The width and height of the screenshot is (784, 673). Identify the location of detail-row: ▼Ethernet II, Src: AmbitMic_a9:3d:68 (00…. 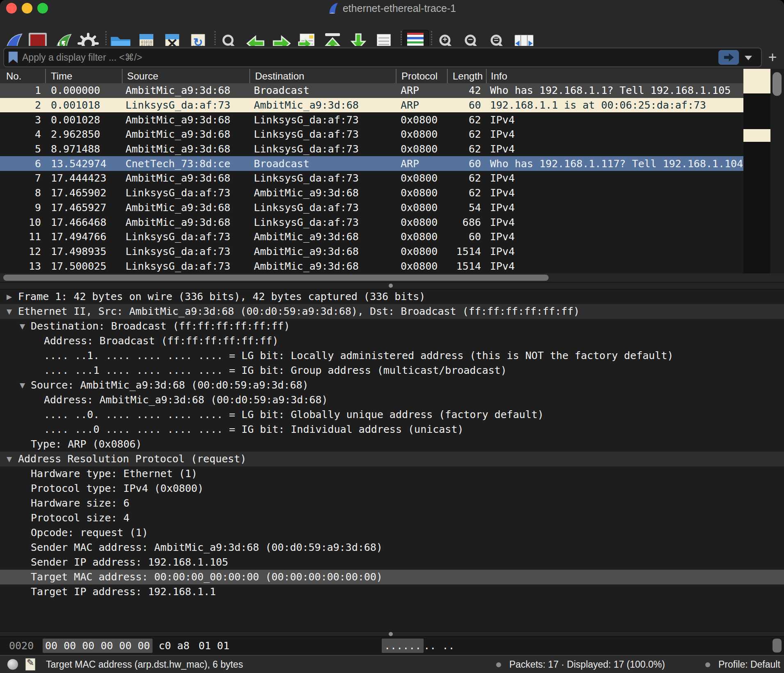
(392, 311).